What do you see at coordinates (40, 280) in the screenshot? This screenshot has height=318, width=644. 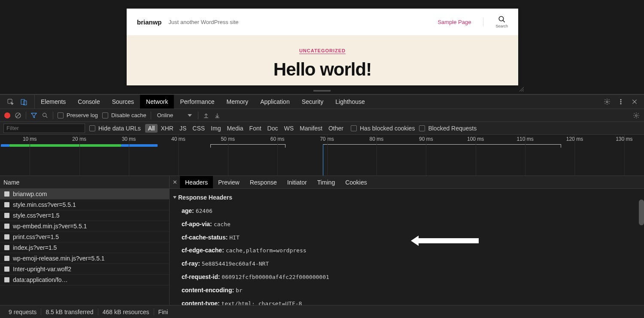 I see `request-name: data:application/fo…` at bounding box center [40, 280].